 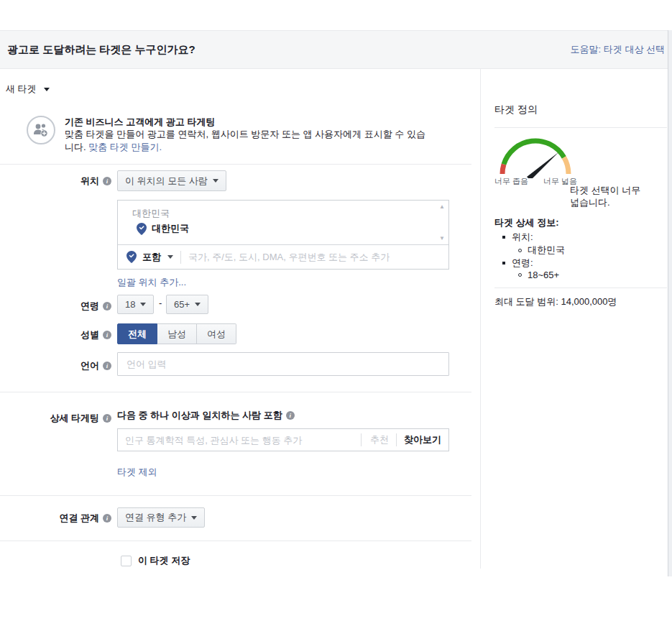 I want to click on section-header-bar: 광고로 도달하려는 타겟은 누구인가요? 도움말: 타겟 대상 선택, so click(x=336, y=50).